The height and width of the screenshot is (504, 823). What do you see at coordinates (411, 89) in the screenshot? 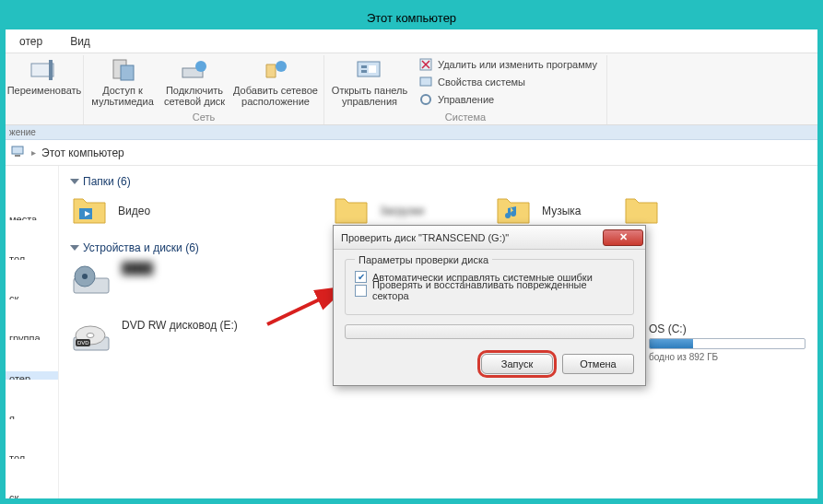
I see `ribbon: Переименовать Доступ к мультимедиа Подкл…` at bounding box center [411, 89].